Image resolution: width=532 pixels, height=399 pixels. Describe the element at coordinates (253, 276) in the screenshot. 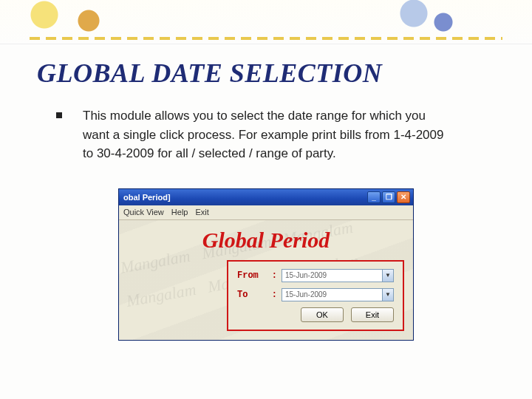

I see `from-label: From` at that location.